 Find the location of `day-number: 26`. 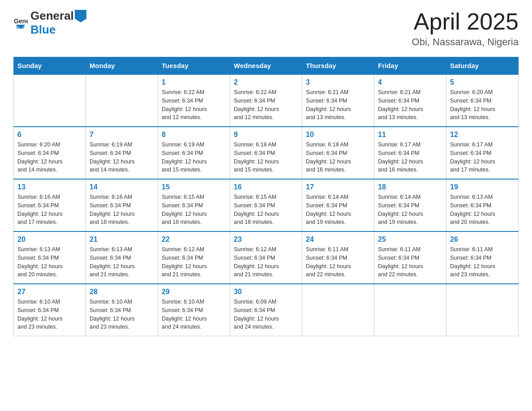

day-number: 26 is located at coordinates (482, 240).